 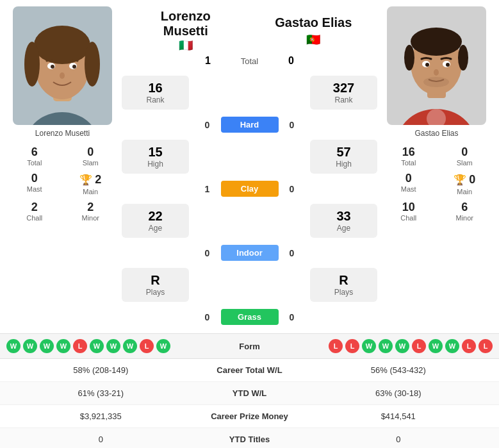 What do you see at coordinates (436, 133) in the screenshot?
I see `right-player-name-label: Gastao Elias` at bounding box center [436, 133].